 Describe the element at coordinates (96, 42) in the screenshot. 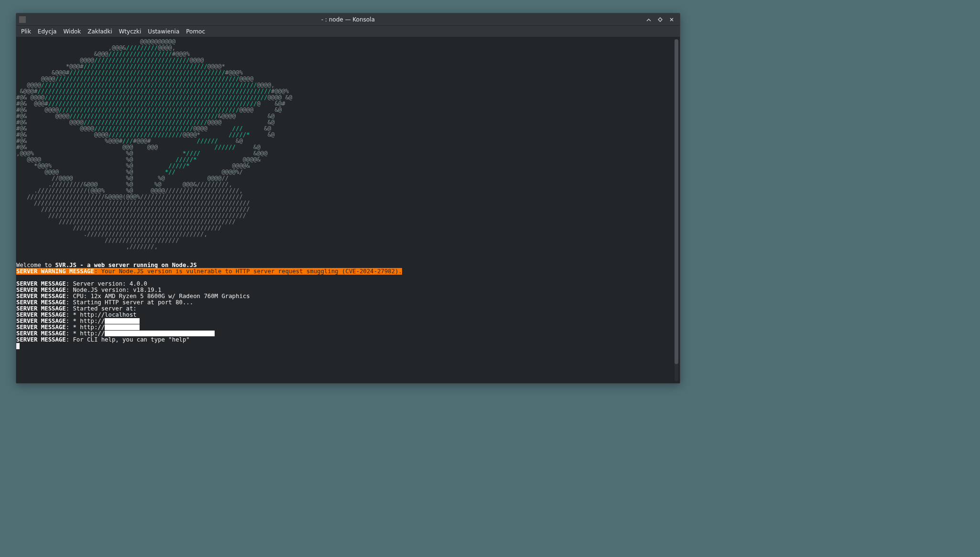

I see `ascii-art-line: @@@@@@@@@@` at that location.